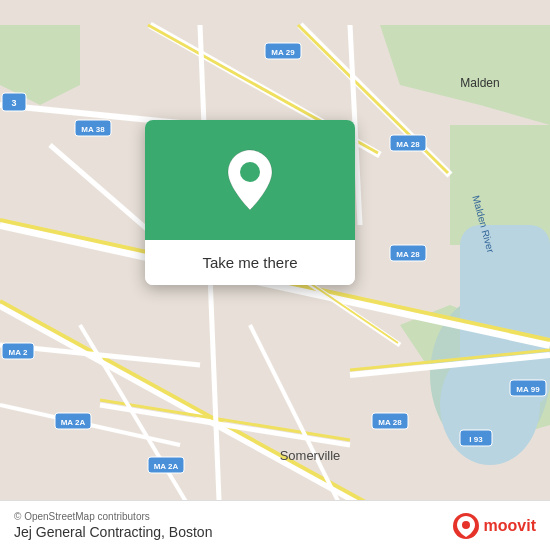  Describe the element at coordinates (480, 83) in the screenshot. I see `svg-text: Malden` at that location.